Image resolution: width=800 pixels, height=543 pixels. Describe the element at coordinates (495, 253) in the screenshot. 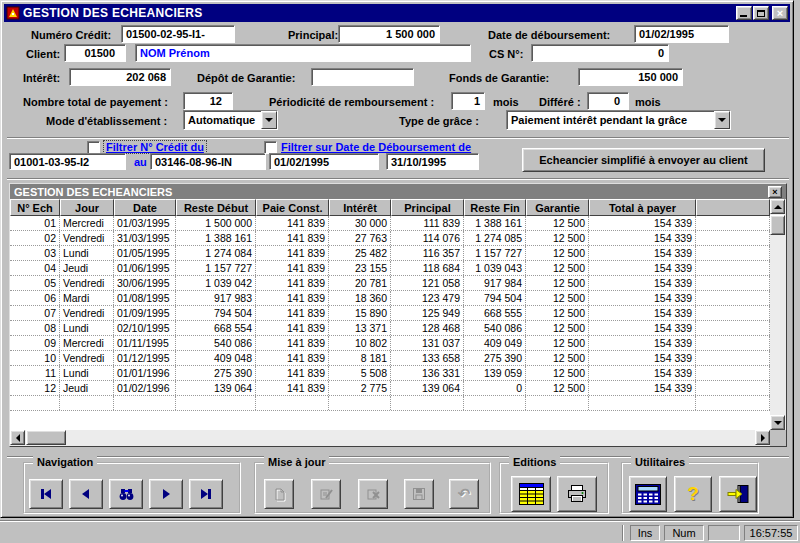

I see `table-cell: 1 157 727` at that location.